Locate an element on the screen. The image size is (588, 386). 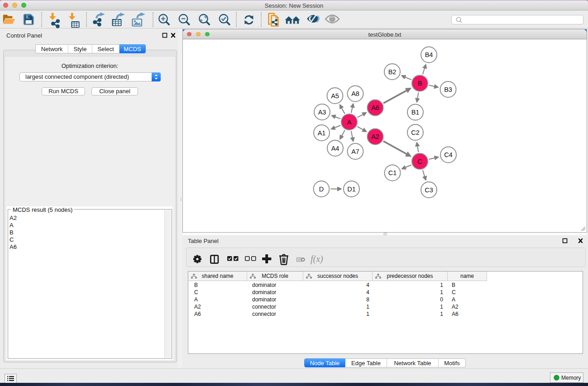
svg-text: A6 is located at coordinates (375, 108).